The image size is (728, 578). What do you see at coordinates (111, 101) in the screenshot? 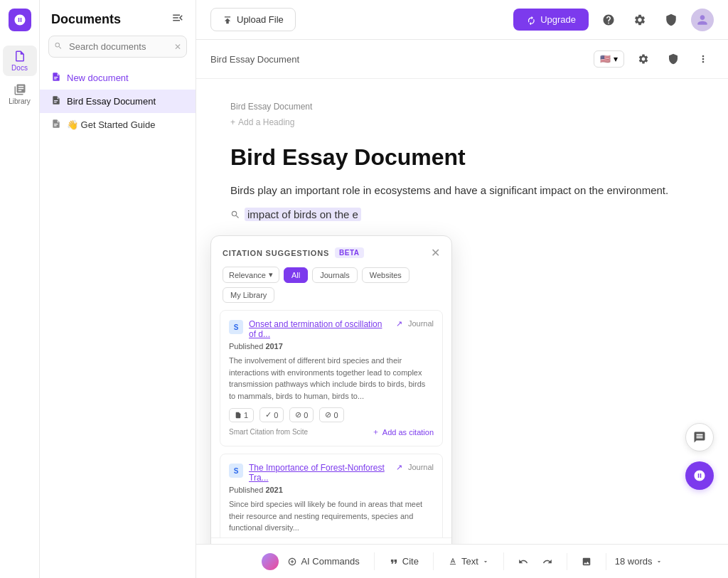
I see `bird-essay-label: Bird Essay Document` at bounding box center [111, 101].